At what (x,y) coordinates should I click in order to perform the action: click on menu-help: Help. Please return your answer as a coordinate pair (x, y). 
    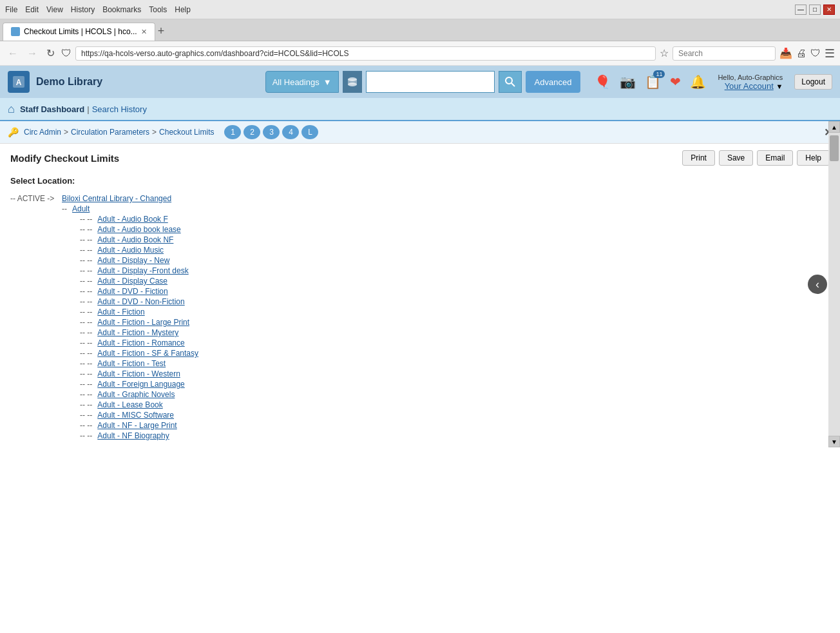
    Looking at the image, I should click on (183, 10).